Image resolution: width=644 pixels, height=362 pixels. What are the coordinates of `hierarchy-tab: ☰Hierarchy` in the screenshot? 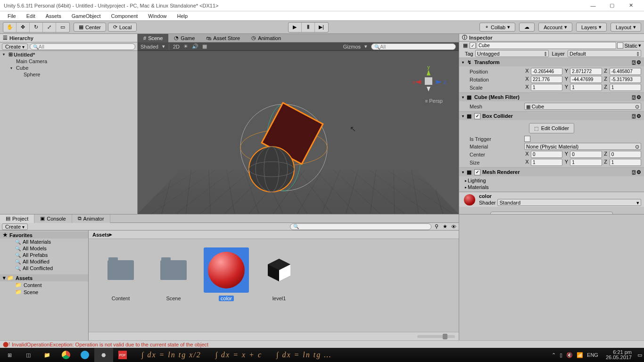 It's located at (69, 38).